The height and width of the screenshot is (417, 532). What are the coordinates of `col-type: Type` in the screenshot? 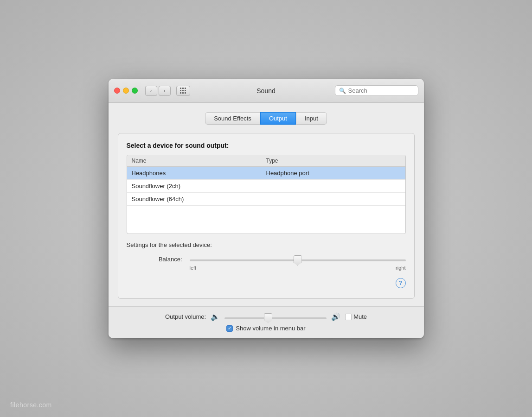 It's located at (333, 161).